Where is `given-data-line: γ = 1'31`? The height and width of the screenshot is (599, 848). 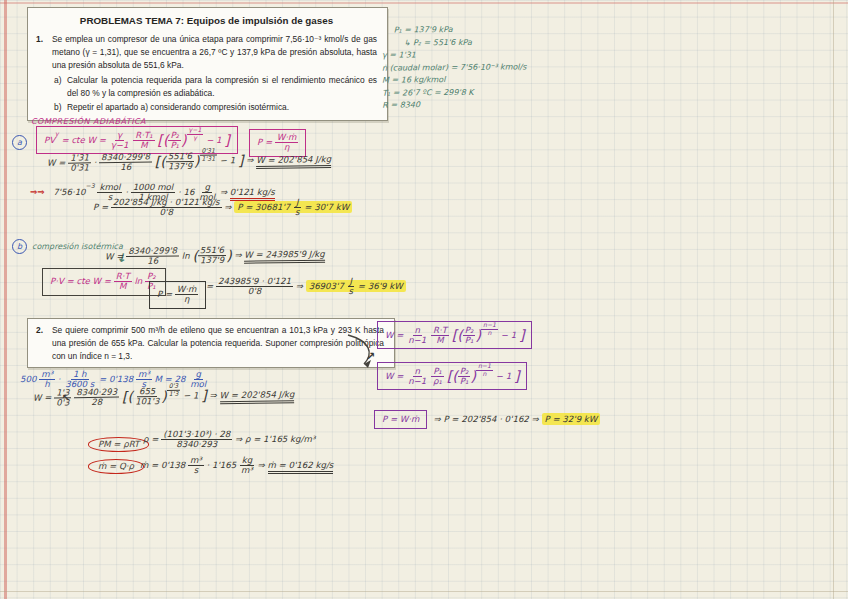
given-data-line: γ = 1'31 is located at coordinates (454, 54).